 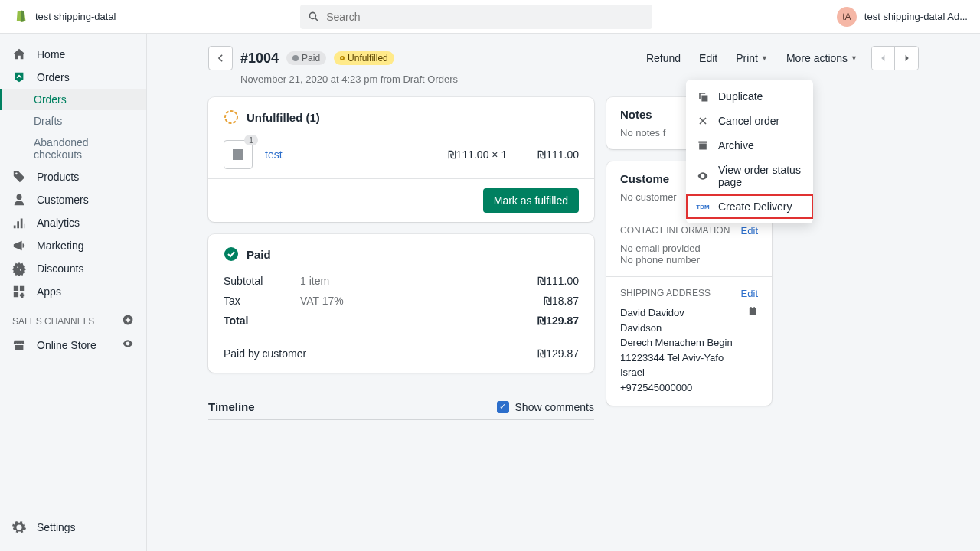 What do you see at coordinates (74, 246) in the screenshot?
I see `sidebar-item-marketing: Marketing` at bounding box center [74, 246].